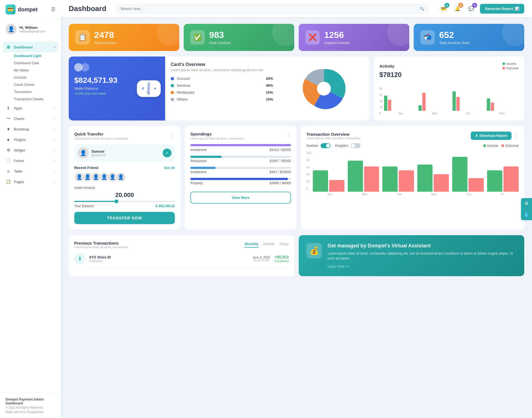 The width and height of the screenshot is (532, 418). What do you see at coordinates (326, 146) in the screenshot?
I see `number-toggle` at bounding box center [326, 146].